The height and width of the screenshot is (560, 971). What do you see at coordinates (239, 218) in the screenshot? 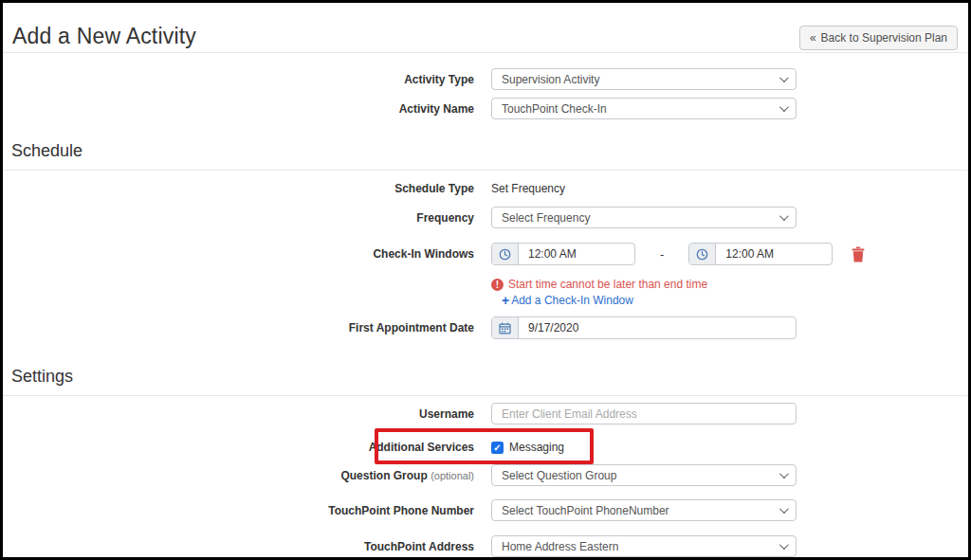
I see `frequency-label: Frequency` at bounding box center [239, 218].